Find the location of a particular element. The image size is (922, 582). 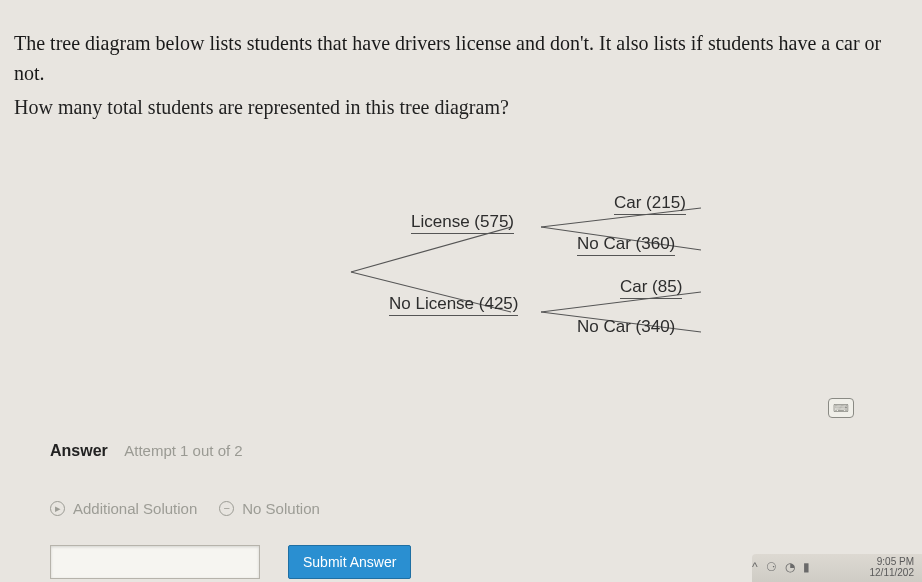

clock-date: 12/11/202 is located at coordinates (892, 572).